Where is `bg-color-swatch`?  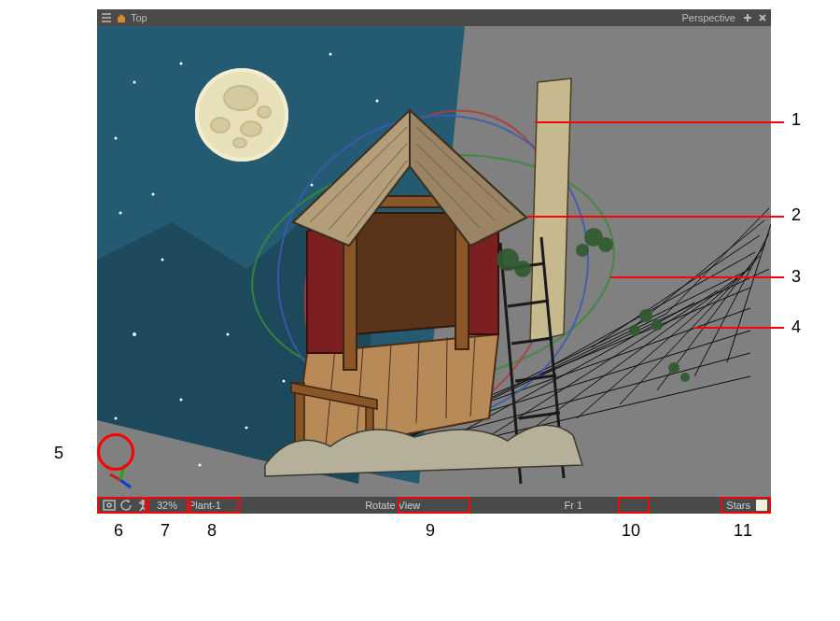
bg-color-swatch is located at coordinates (762, 505).